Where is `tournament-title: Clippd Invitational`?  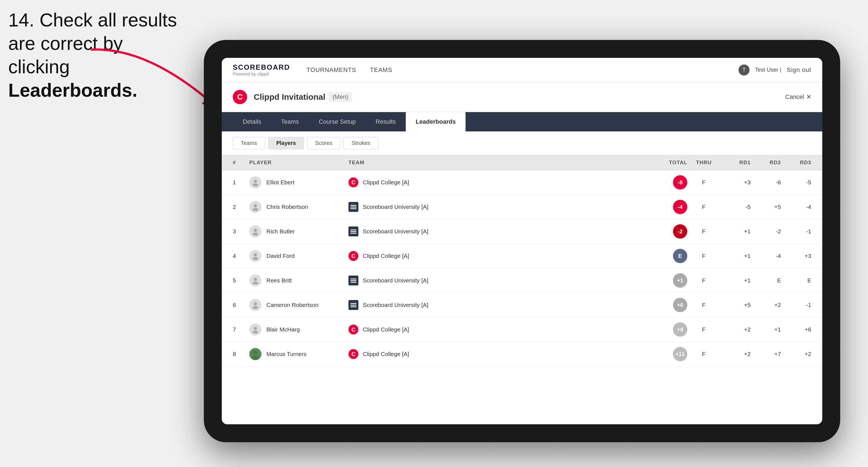 tournament-title: Clippd Invitational is located at coordinates (289, 97).